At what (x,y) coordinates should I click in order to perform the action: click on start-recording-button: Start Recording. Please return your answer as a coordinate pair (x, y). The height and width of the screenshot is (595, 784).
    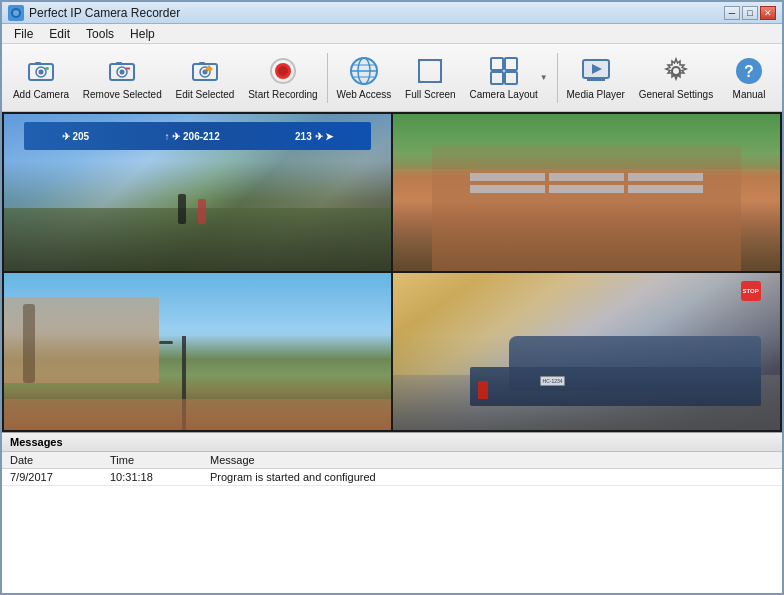
    Looking at the image, I should click on (282, 78).